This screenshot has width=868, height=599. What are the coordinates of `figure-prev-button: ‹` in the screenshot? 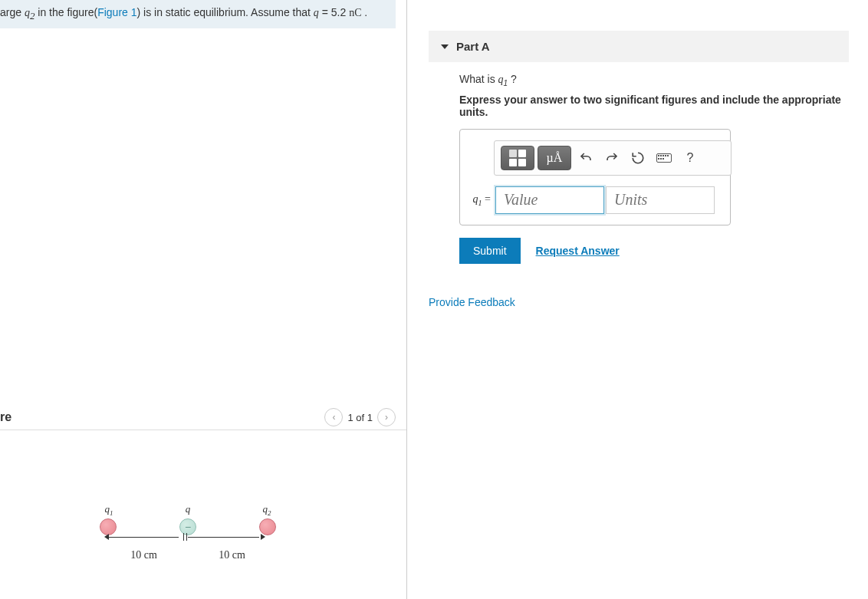 It's located at (334, 417).